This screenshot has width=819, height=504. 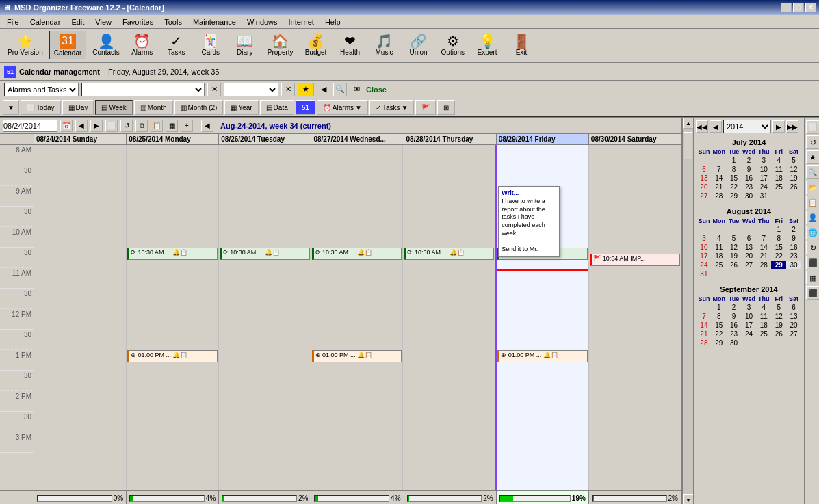 I want to click on aug-day-8: 8, so click(x=779, y=238).